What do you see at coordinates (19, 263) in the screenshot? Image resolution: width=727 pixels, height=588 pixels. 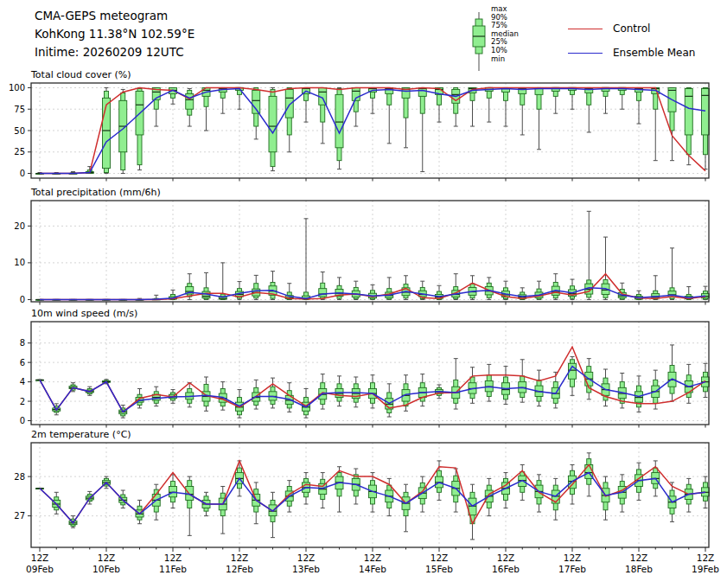 I see `svg-text: 10` at bounding box center [19, 263].